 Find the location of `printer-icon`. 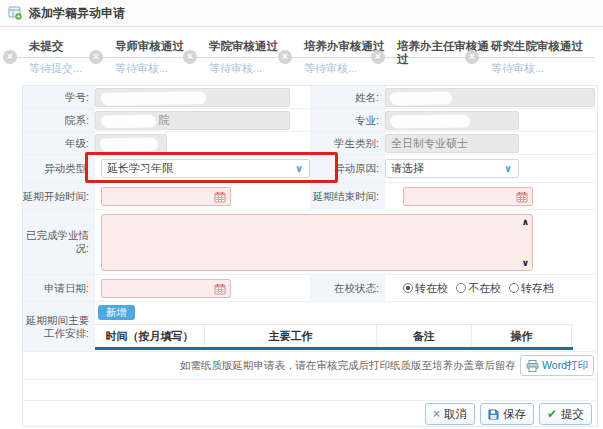

printer-icon is located at coordinates (532, 366).